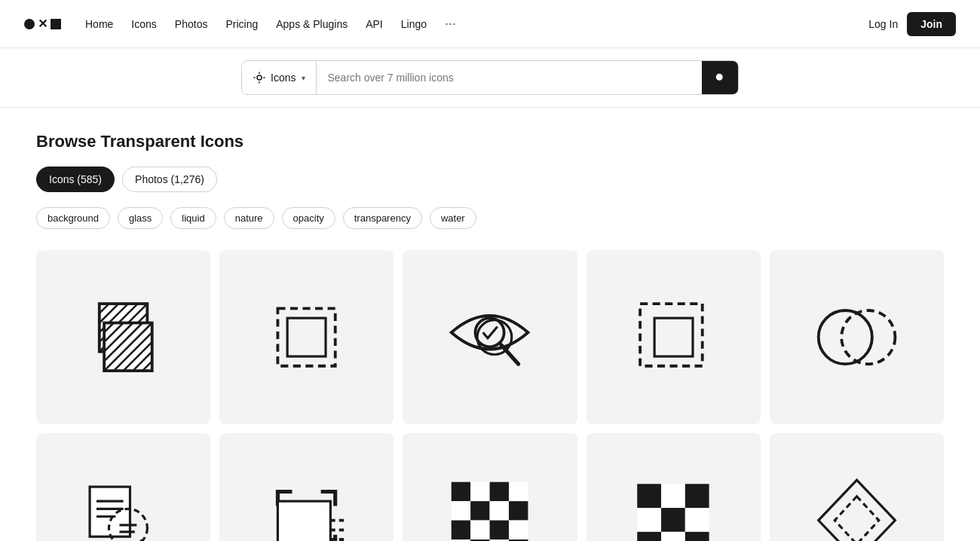  Describe the element at coordinates (259, 78) in the screenshot. I see `icons-category-icon` at that location.